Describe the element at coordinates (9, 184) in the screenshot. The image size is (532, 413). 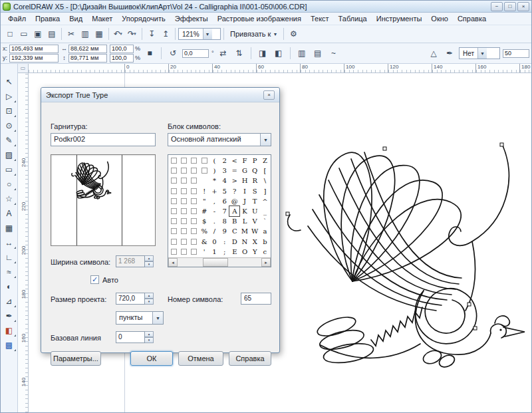
I see `ellipse-tool: ○` at that location.